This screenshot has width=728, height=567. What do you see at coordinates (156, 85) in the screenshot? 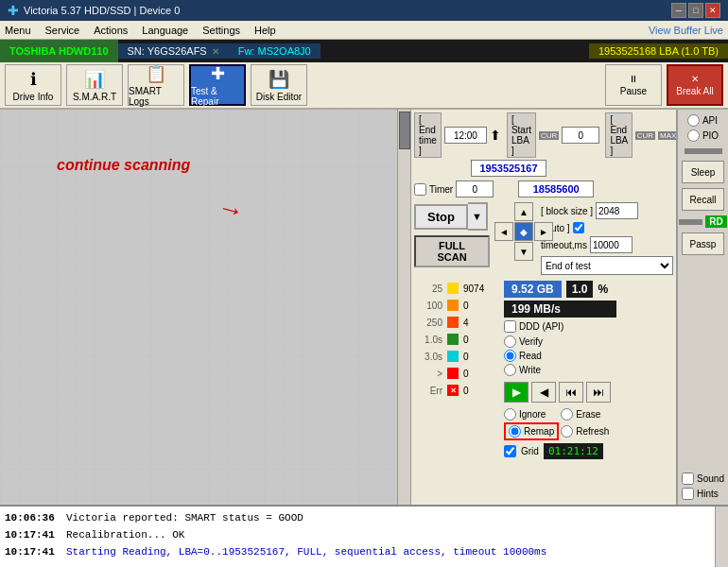
I see `smart-logs-button: 📋 SMART Logs` at bounding box center [156, 85].